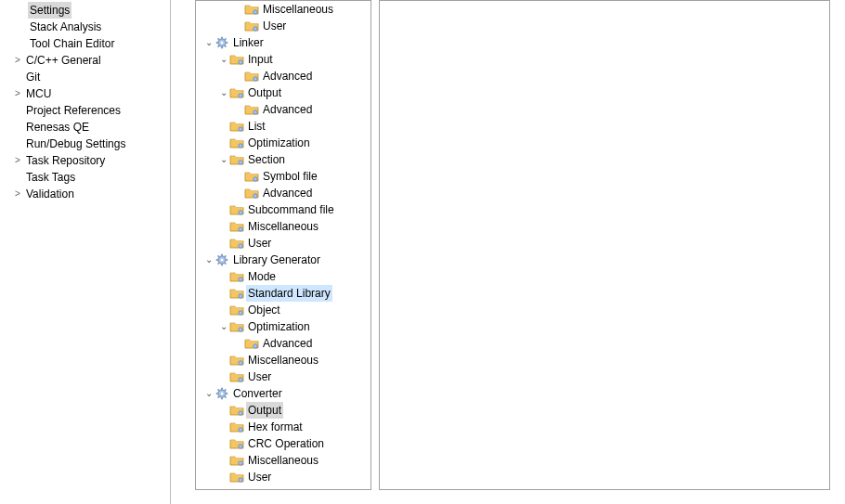  What do you see at coordinates (85, 44) in the screenshot?
I see `category-item: Tool Chain Editor` at bounding box center [85, 44].